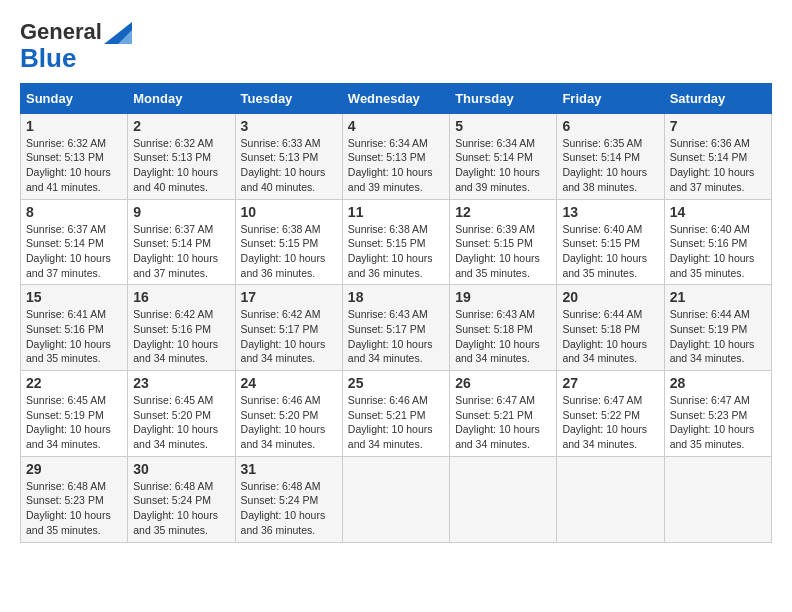  What do you see at coordinates (718, 126) in the screenshot?
I see `day-number: 7` at bounding box center [718, 126].